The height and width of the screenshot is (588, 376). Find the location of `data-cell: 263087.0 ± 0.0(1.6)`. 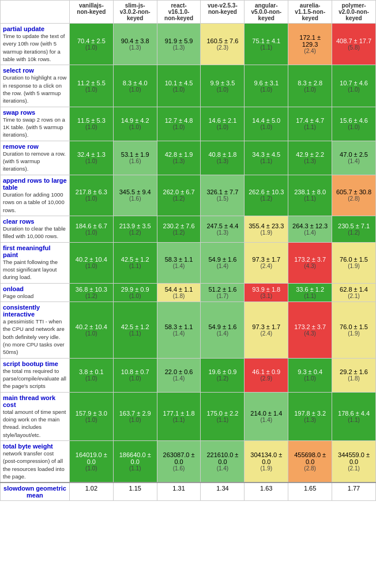

data-cell: 263087.0 ± 0.0(1.6) is located at coordinates (179, 462).